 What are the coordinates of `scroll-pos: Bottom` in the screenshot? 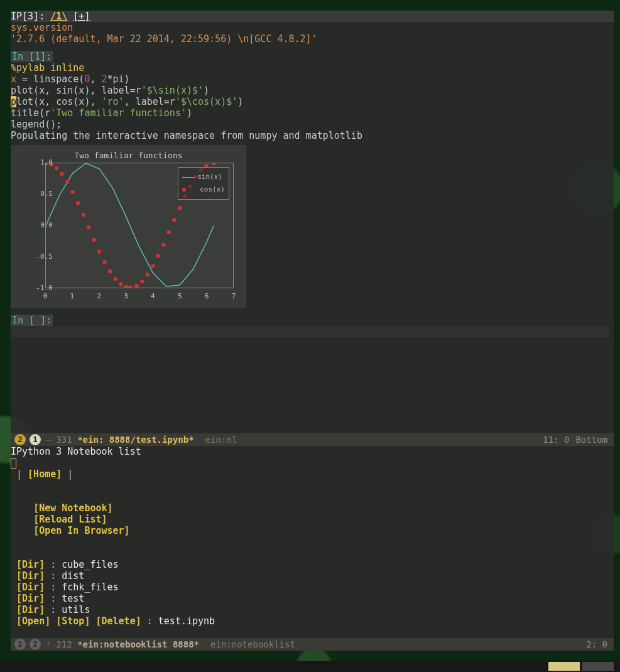 It's located at (592, 440).